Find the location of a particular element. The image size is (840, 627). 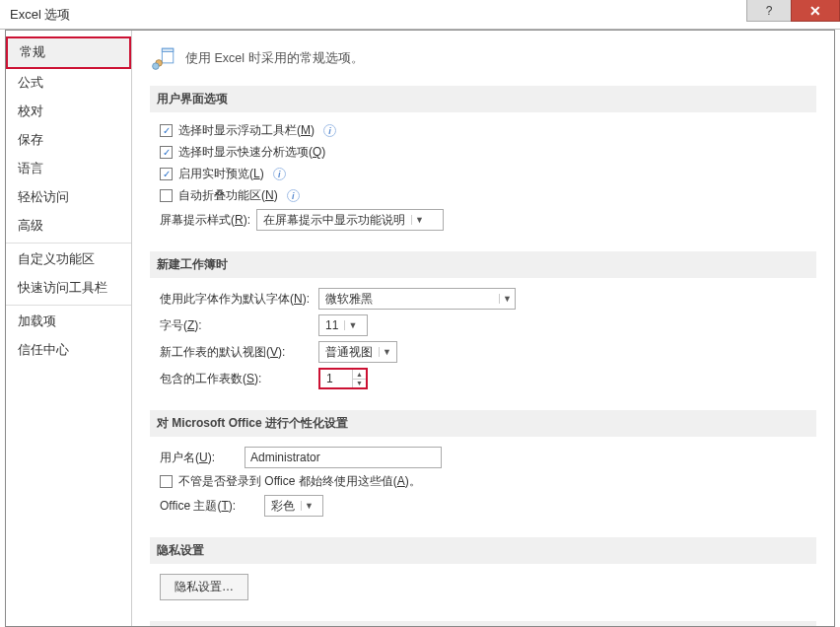

sidebar-item-label: 信任中心 is located at coordinates (43, 350).